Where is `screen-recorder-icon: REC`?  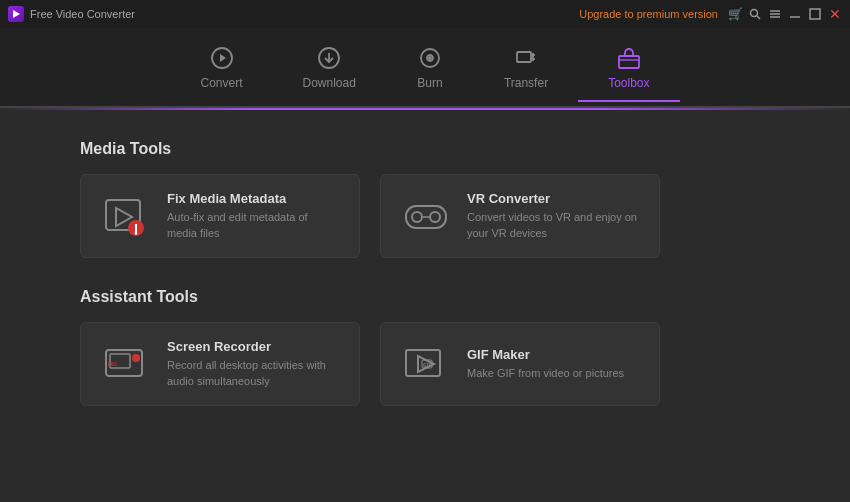 screen-recorder-icon: REC is located at coordinates (126, 364).